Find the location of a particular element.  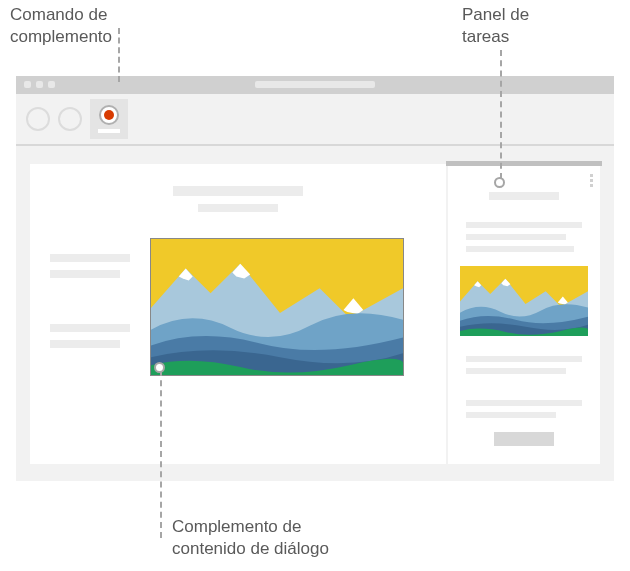

label-content-dialog: Complemento de contenido de diálogo is located at coordinates (250, 538).